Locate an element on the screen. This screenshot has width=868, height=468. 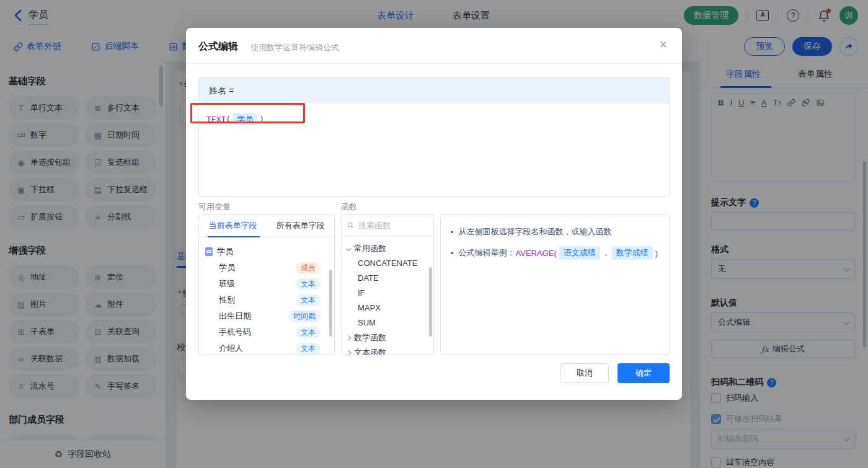
variable-row: 性别文本 is located at coordinates (267, 300).